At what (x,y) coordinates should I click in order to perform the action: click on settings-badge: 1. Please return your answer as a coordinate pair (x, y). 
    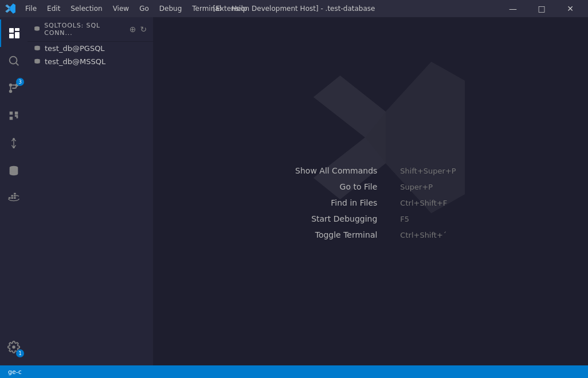
    Looking at the image, I should click on (20, 353).